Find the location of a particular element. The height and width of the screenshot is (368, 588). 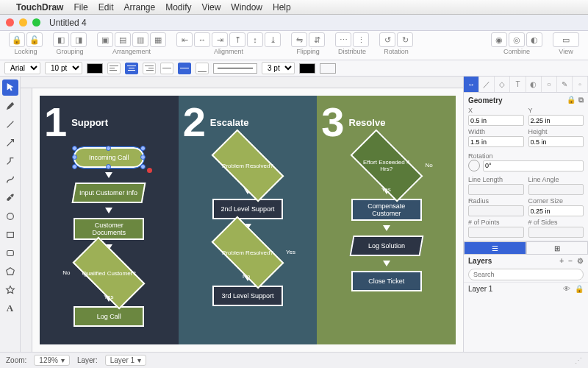

rotate-ccw-button: ↺ is located at coordinates (387, 40).